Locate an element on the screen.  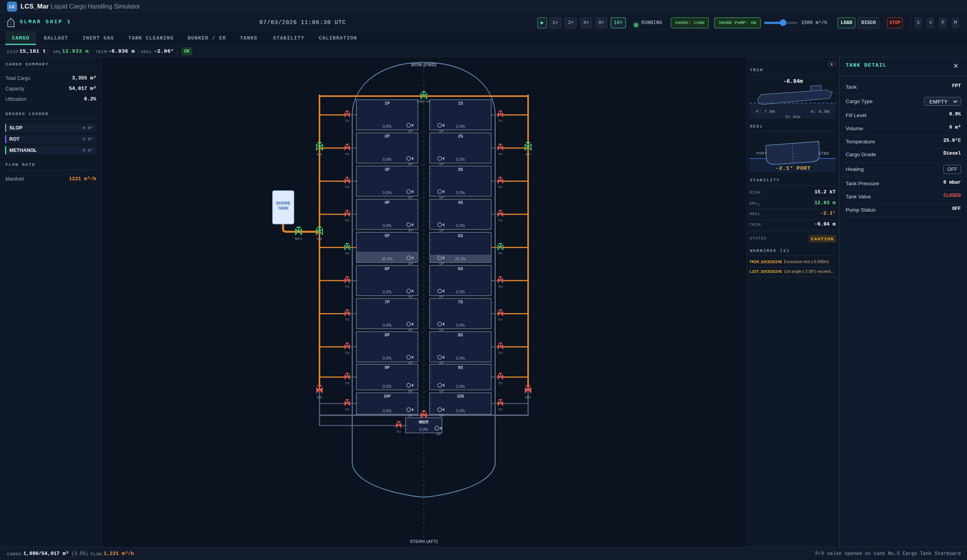
svg-text: 2P is located at coordinates (387, 136).